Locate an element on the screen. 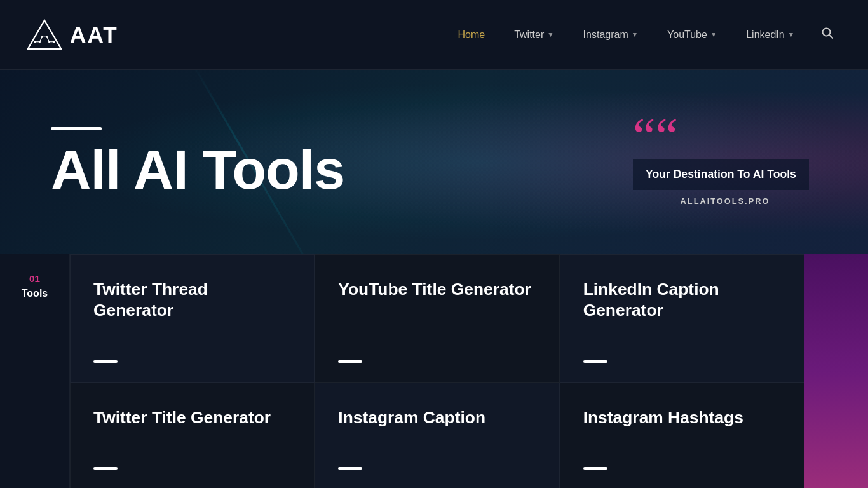 The width and height of the screenshot is (868, 488). quote-card: ““ Your Destination To AI Tools ALLAITOO… is located at coordinates (725, 162).